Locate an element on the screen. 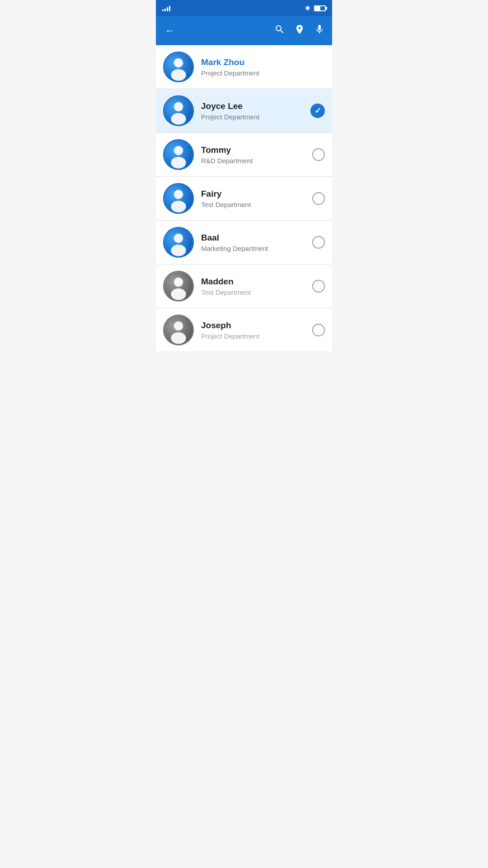 The height and width of the screenshot is (868, 488). contact-name: Tommy is located at coordinates (257, 150).